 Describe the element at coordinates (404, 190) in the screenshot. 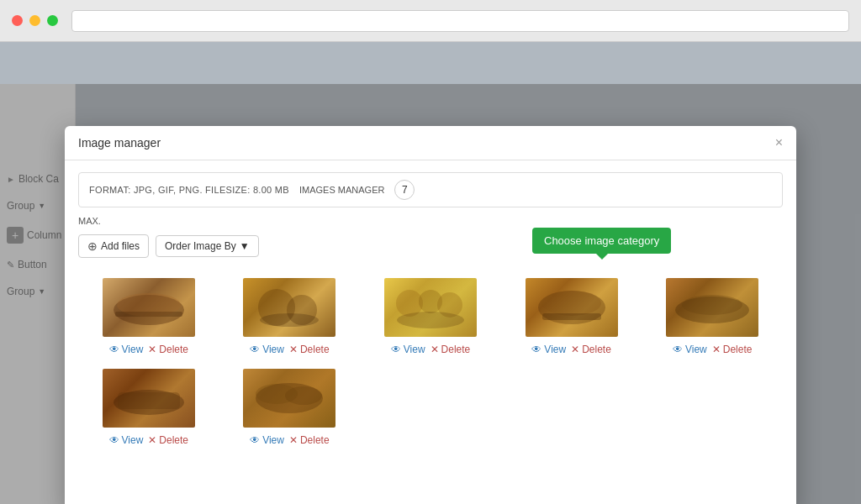

I see `image-count-badge: 7` at that location.